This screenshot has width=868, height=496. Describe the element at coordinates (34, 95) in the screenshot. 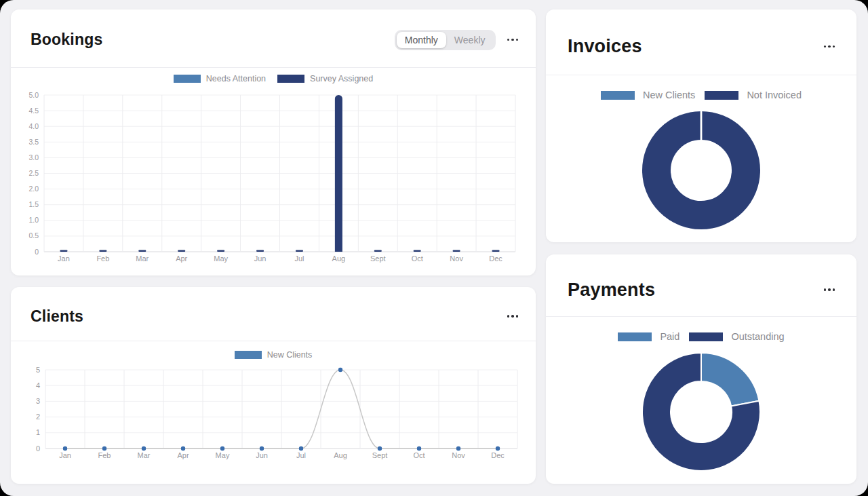

I see `svg-text: 5.0` at that location.